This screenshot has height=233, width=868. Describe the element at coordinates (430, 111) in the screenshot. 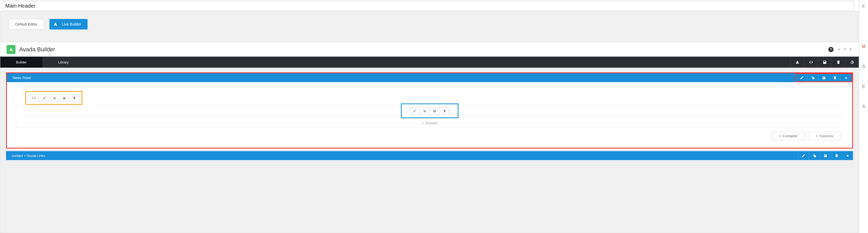

I see `element-toolbar` at that location.